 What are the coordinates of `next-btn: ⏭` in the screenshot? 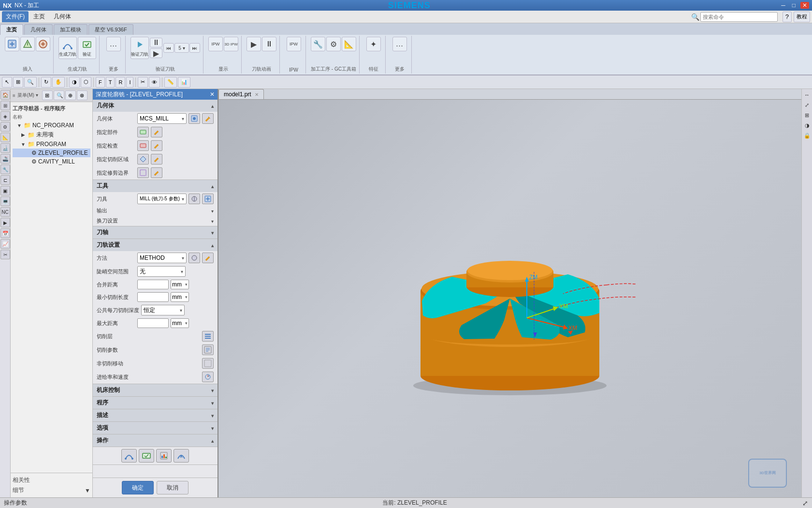 It's located at (195, 48).